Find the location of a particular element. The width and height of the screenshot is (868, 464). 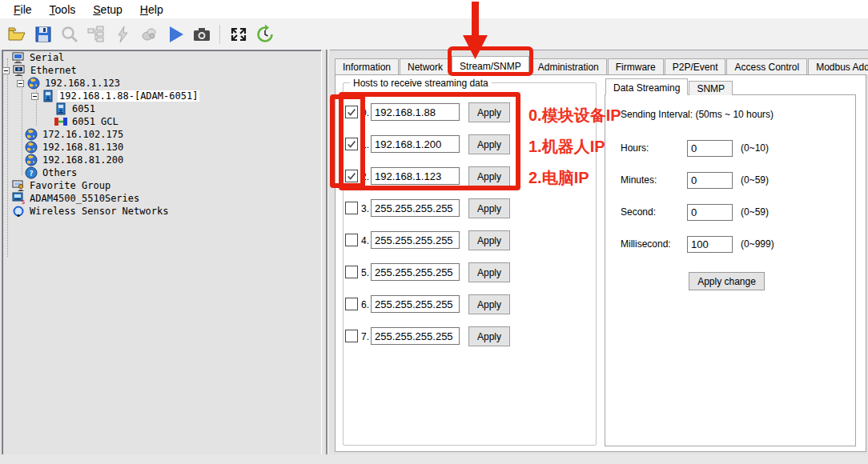

minutes-range: (0~59) is located at coordinates (754, 180).